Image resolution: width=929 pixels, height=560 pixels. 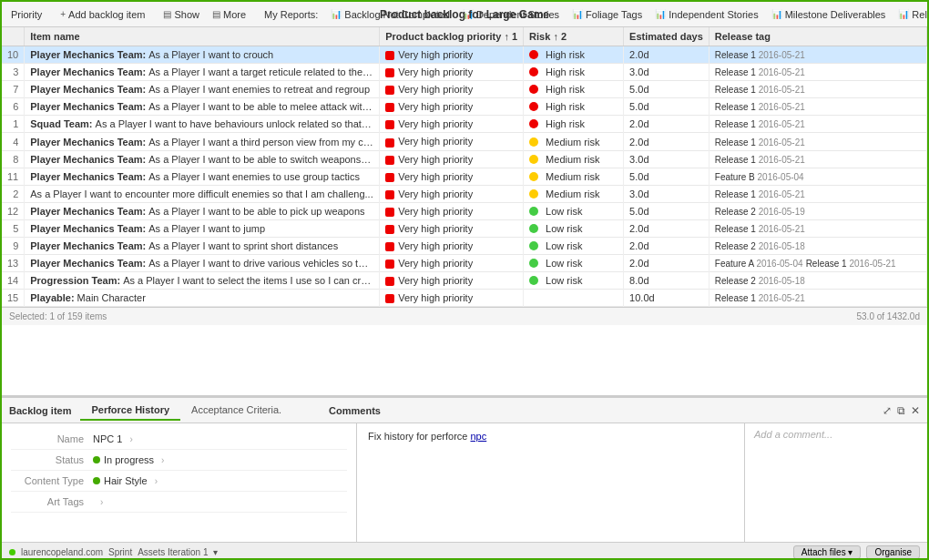 I want to click on tab-perforce-history: Perforce History, so click(x=130, y=411).